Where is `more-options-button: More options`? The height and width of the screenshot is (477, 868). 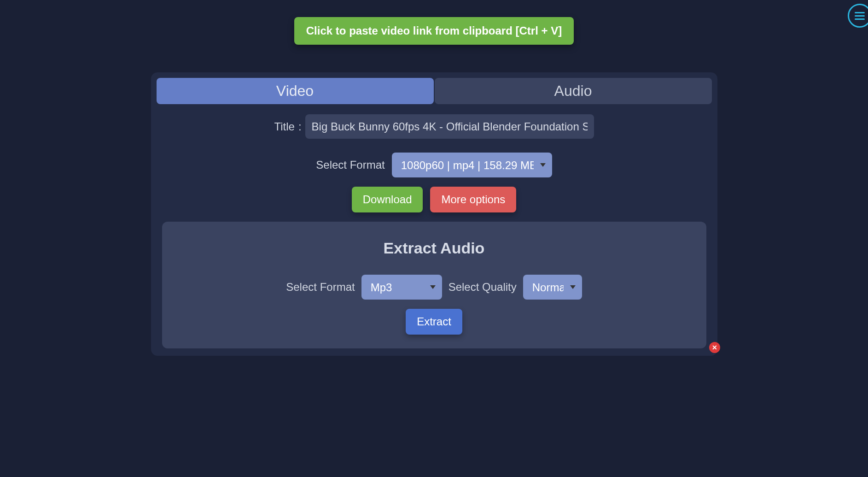 more-options-button: More options is located at coordinates (473, 200).